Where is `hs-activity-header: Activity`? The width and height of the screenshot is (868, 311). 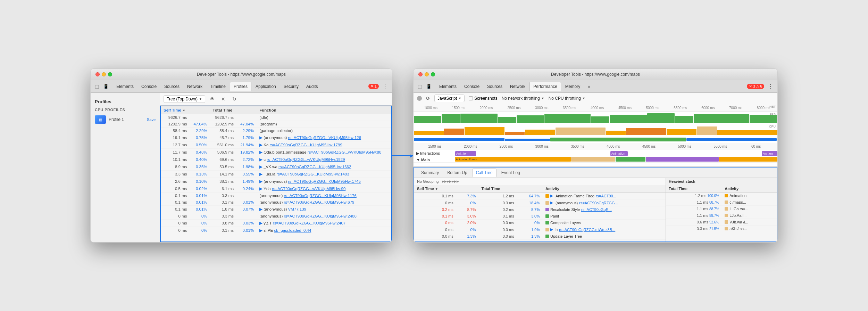 hs-activity-header: Activity is located at coordinates (749, 189).